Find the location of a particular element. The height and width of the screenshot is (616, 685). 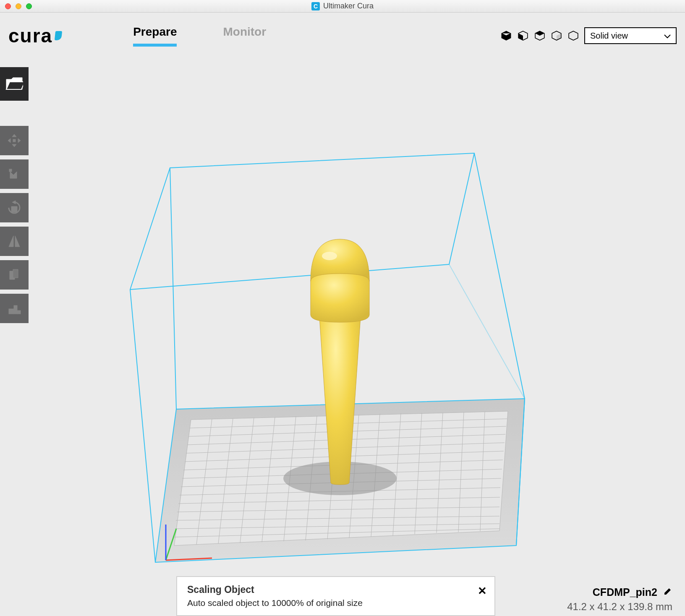

cura-app-icon: C is located at coordinates (316, 6).